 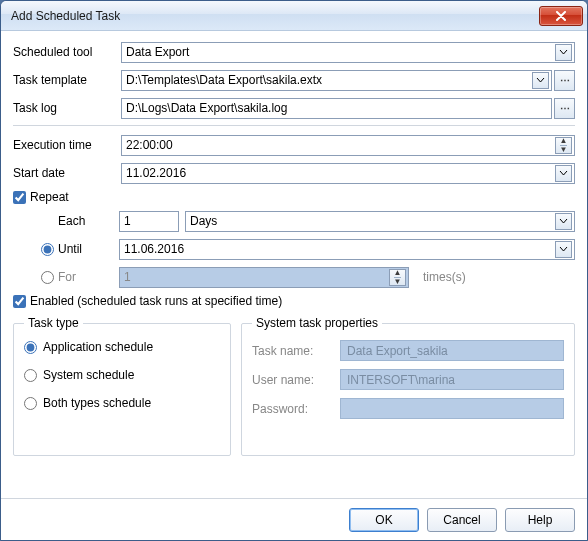 What do you see at coordinates (372, 222) in the screenshot?
I see `each-unit-input` at bounding box center [372, 222].